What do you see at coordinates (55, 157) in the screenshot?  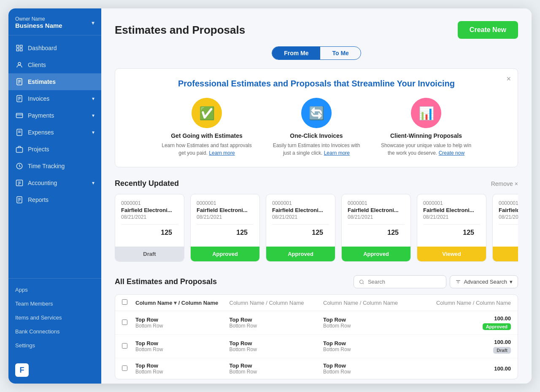 I see `sidebar-nav: Dashboard Clients Estimates Invoices ▾` at bounding box center [55, 157].